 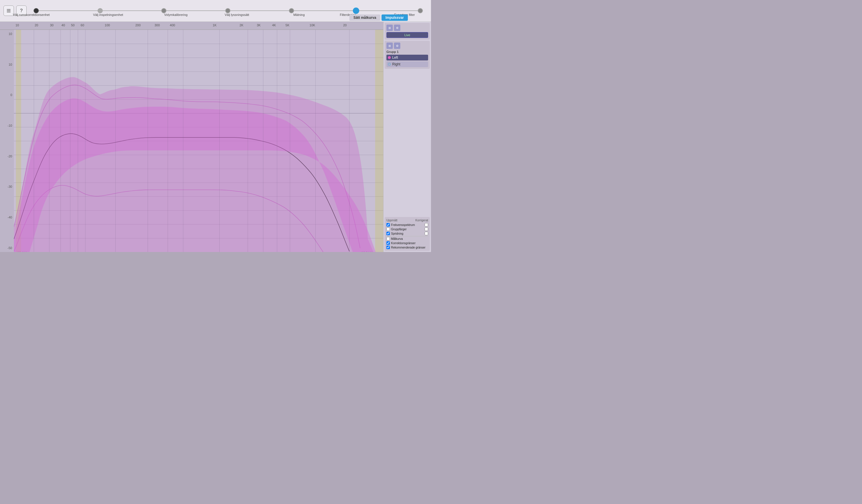 What do you see at coordinates (422, 220) in the screenshot?
I see `header-korrigerat: Korrigerat` at bounding box center [422, 220].